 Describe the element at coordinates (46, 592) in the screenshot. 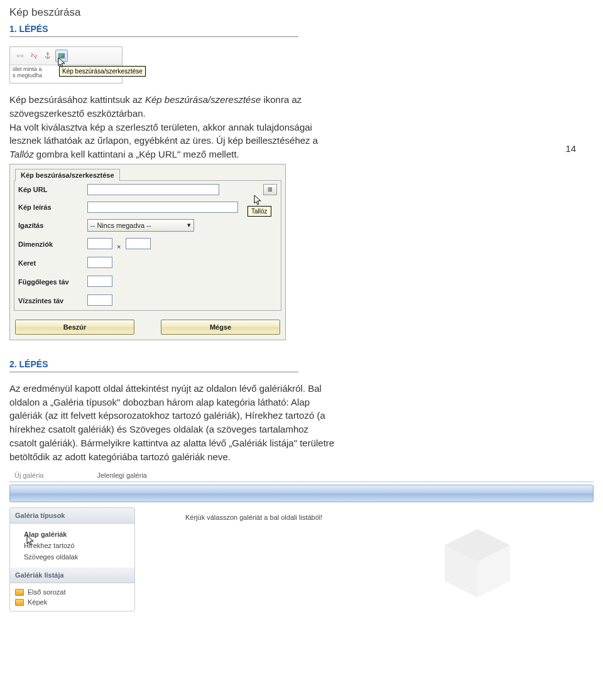

I see `gallery-item-label: Első sorozat` at that location.